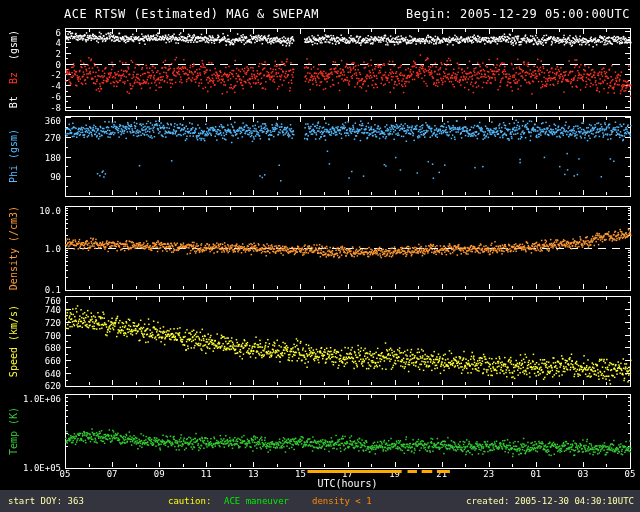  I want to click on created-timestamp: created: 2005-12-30 04:30:10UTC, so click(550, 501).